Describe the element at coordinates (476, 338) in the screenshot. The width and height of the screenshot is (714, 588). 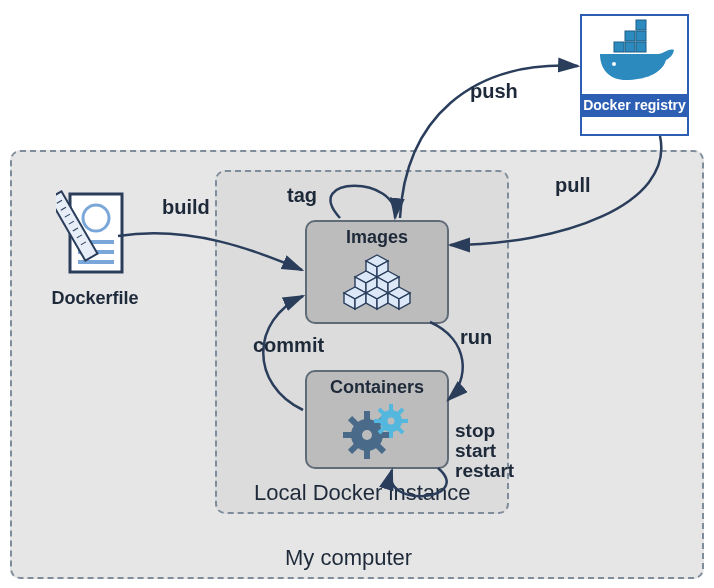
I see `run-label: run` at that location.